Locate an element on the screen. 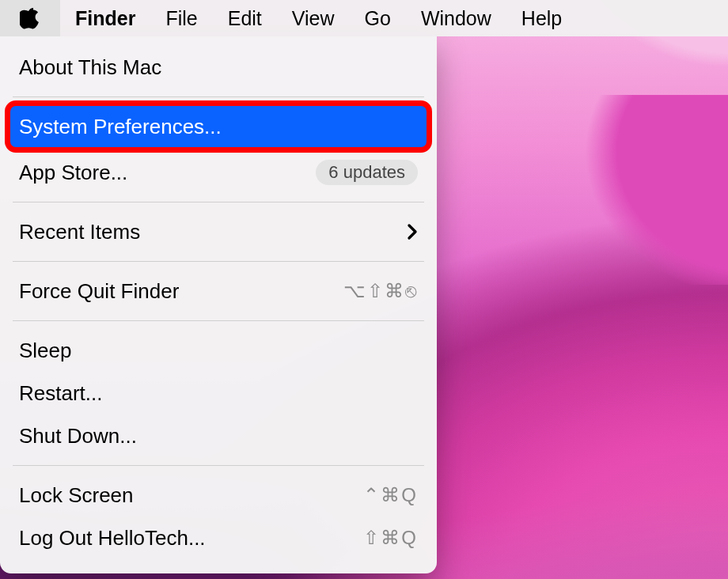 The width and height of the screenshot is (728, 579). menu-item-restart: Restart... is located at coordinates (218, 393).